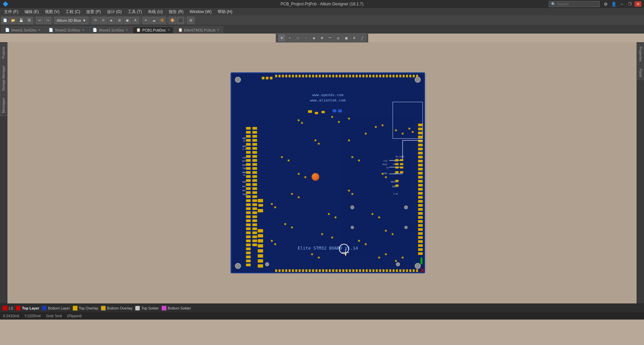 The image size is (644, 345). I want to click on add-btn: +, so click(290, 38).